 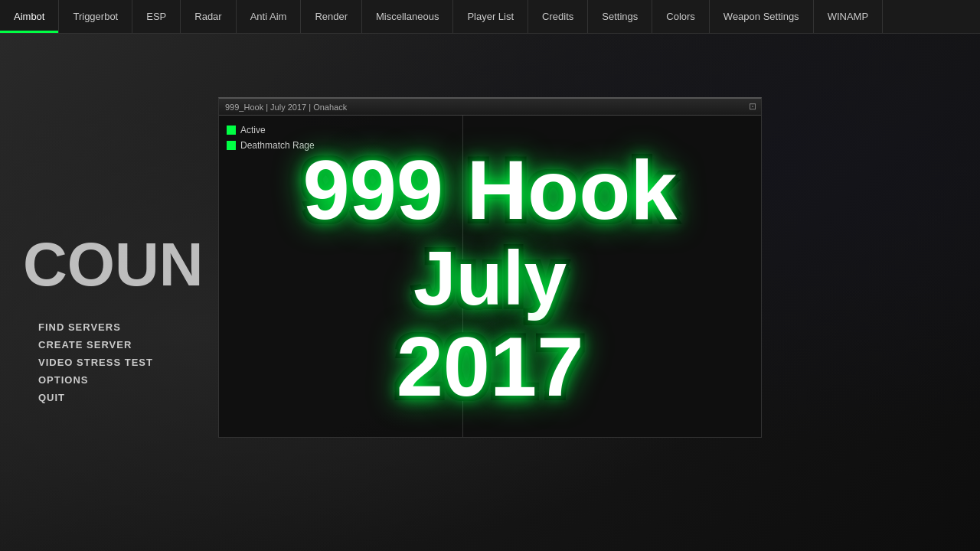 What do you see at coordinates (231, 145) in the screenshot?
I see `deathmatch-checkbox` at bounding box center [231, 145].